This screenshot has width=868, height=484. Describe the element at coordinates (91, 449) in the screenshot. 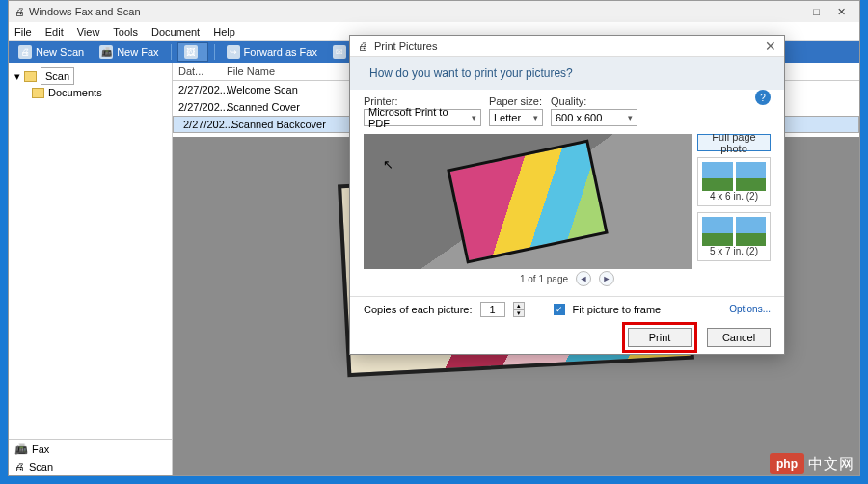

I see `view-fax: 📠Fax` at that location.